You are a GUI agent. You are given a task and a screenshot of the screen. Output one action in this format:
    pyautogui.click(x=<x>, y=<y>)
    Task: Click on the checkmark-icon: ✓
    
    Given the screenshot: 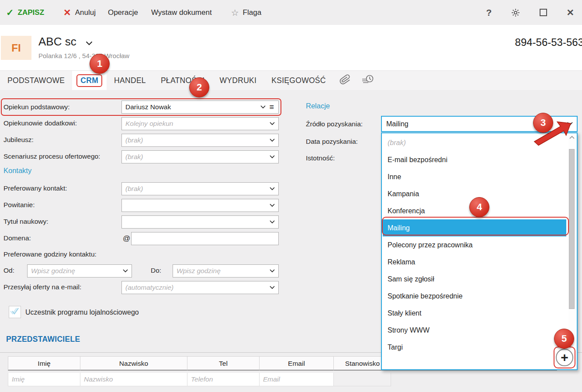 What is the action you would take?
    pyautogui.click(x=10, y=13)
    